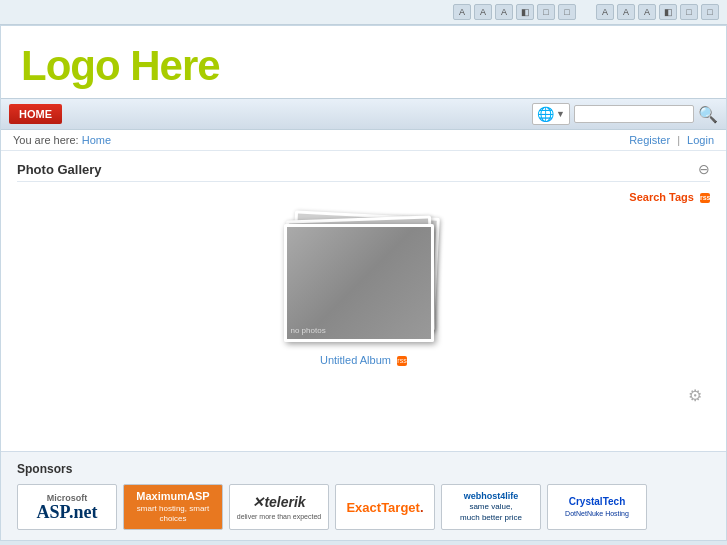 This screenshot has width=727, height=545. Describe the element at coordinates (695, 396) in the screenshot. I see `settings-icon: ⚙` at that location.